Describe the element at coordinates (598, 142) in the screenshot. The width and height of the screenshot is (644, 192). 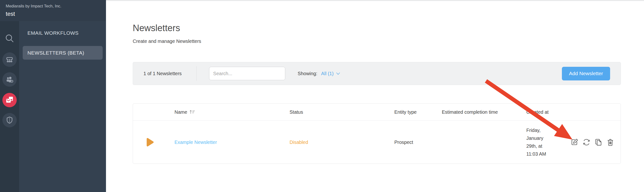
I see `duplicate-icon` at that location.